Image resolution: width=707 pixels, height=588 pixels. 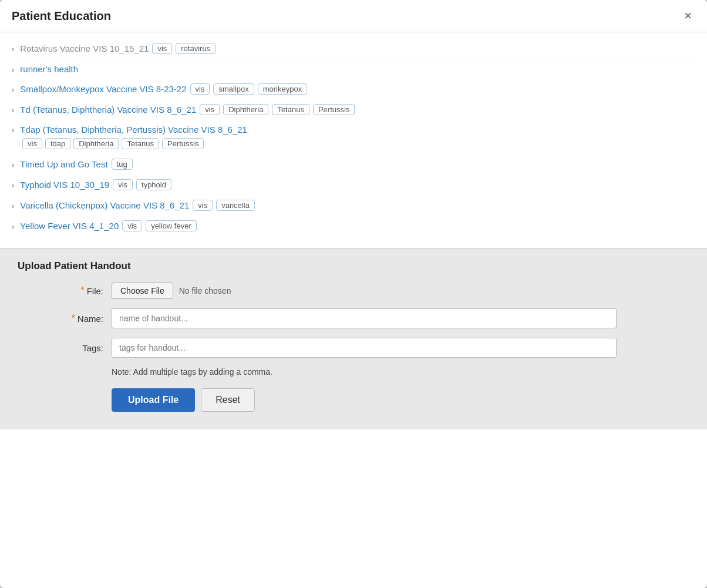 What do you see at coordinates (688, 16) in the screenshot?
I see `close-button: ×` at bounding box center [688, 16].